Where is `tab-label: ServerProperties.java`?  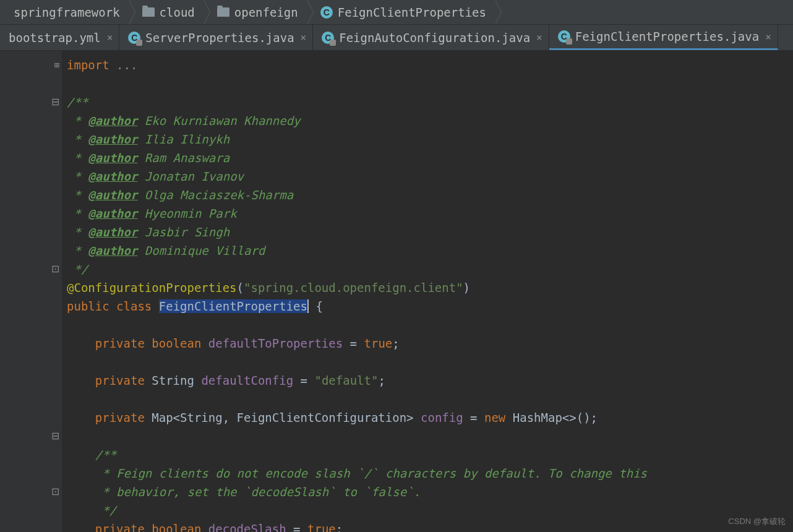
tab-label: ServerProperties.java is located at coordinates (220, 38).